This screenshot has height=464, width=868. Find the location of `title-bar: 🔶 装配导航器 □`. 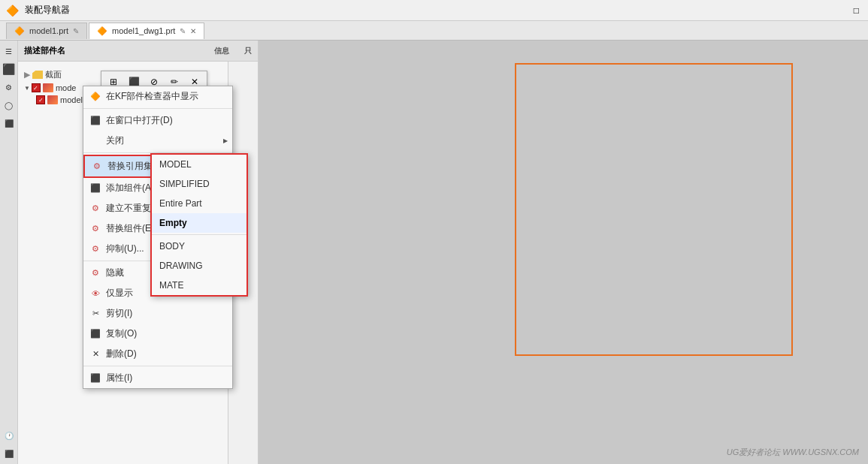

title-bar: 🔶 装配导航器 □ is located at coordinates (434, 11).